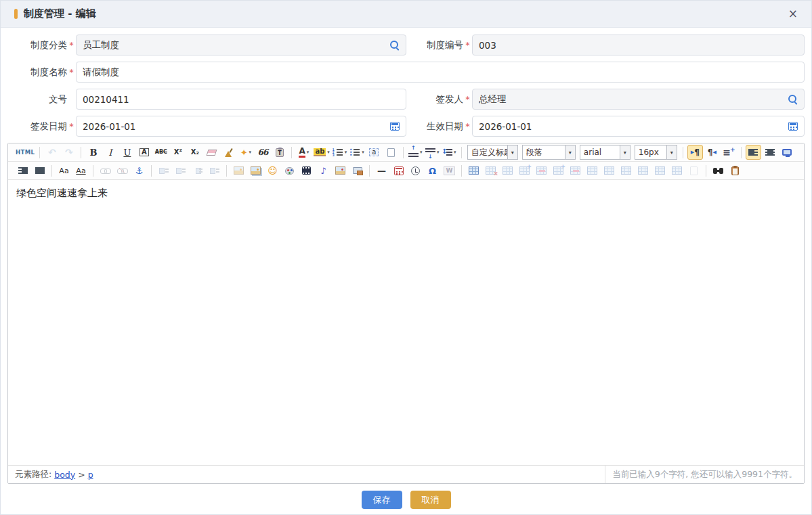 The image size is (812, 515). What do you see at coordinates (493, 152) in the screenshot?
I see `custom-heading-select: 自定义标题▾` at bounding box center [493, 152].